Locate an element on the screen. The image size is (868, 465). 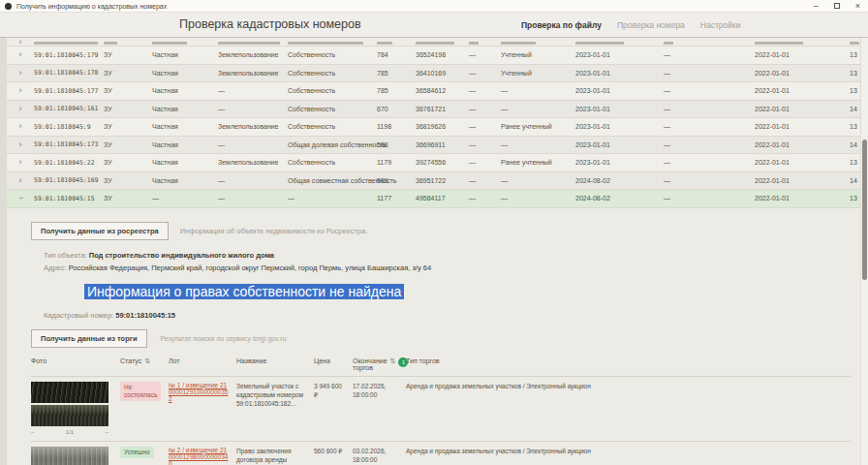
col-status-label: Статус is located at coordinates (131, 360).